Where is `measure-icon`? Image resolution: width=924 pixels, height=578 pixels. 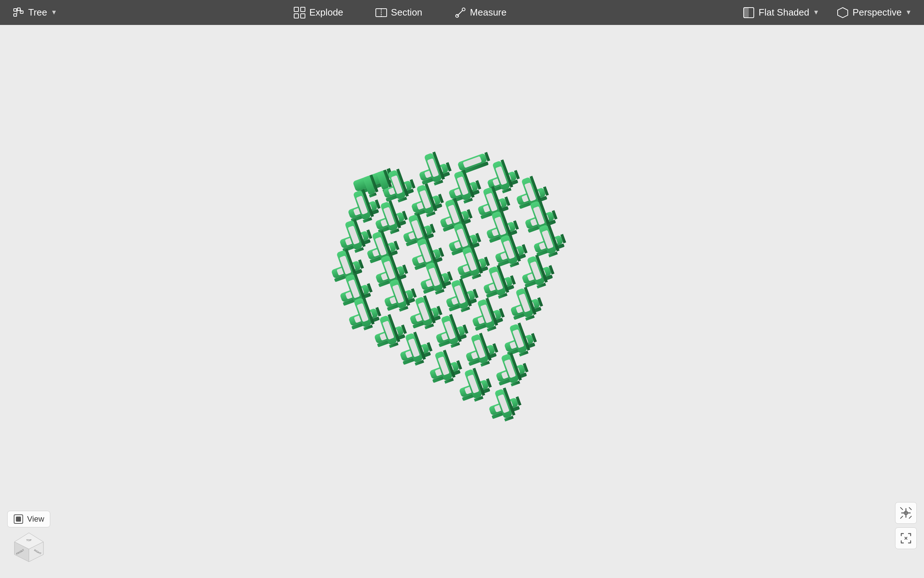
measure-icon is located at coordinates (460, 13).